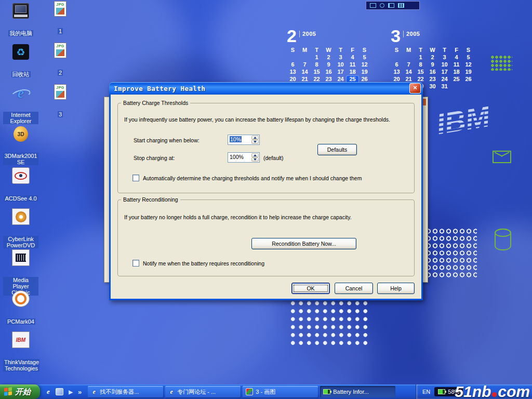 This screenshot has width=532, height=399. Describe the element at coordinates (241, 392) in the screenshot. I see `task-buttons: e找不到服务器...e专门网论坛 - ...3 - 画图Battery Info…` at that location.